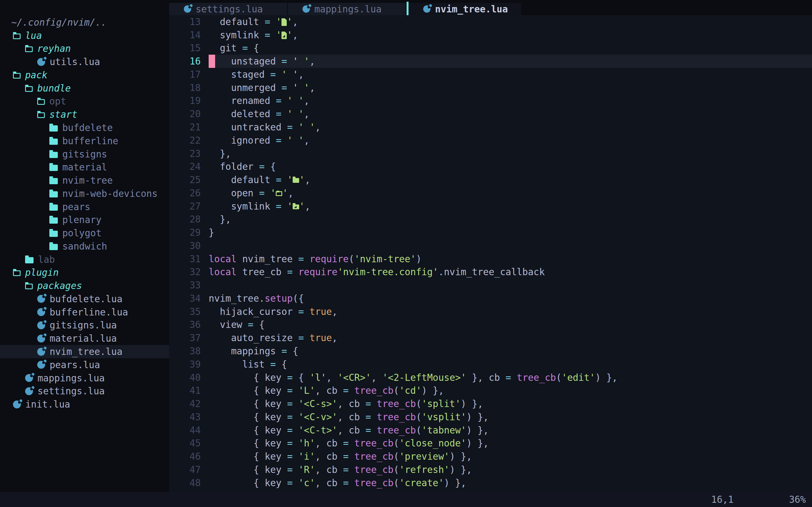 Image resolution: width=812 pixels, height=507 pixels. I want to click on tree-item-opt: opt, so click(85, 102).